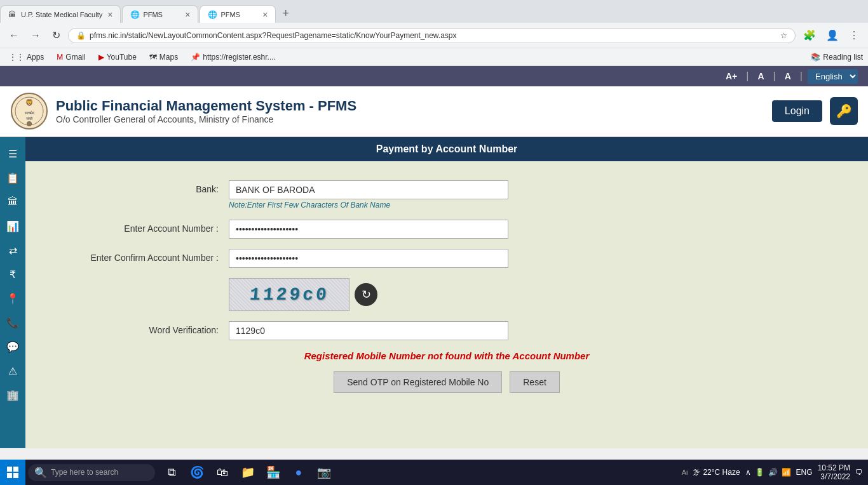 Image resolution: width=868 pixels, height=485 pixels. I want to click on header-right: Login 🔑, so click(815, 111).